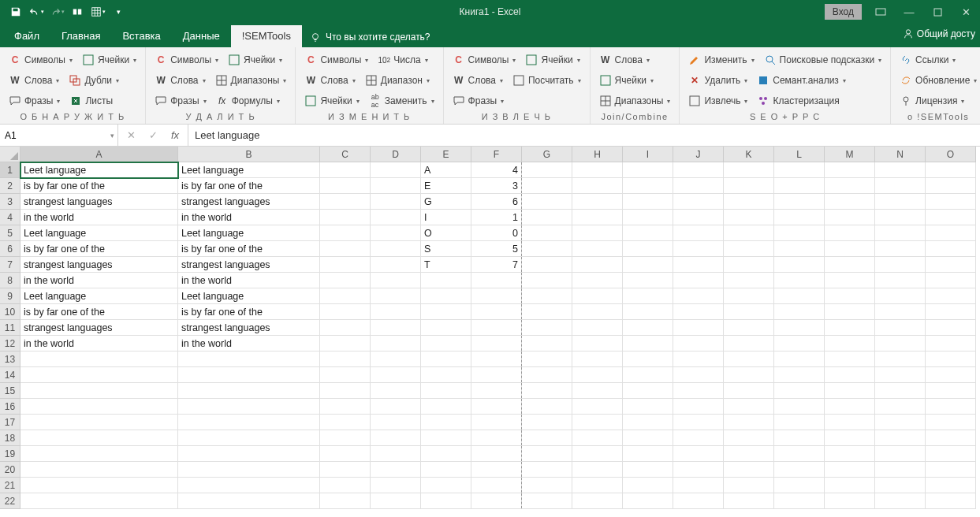 The image size is (980, 517). Describe the element at coordinates (59, 136) in the screenshot. I see `name-box: ▾` at that location.